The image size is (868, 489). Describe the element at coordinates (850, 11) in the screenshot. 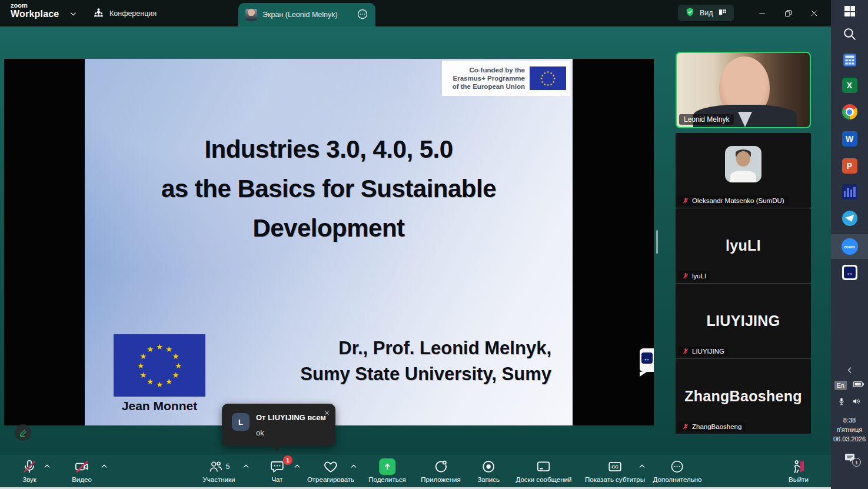

I see `start-button` at that location.